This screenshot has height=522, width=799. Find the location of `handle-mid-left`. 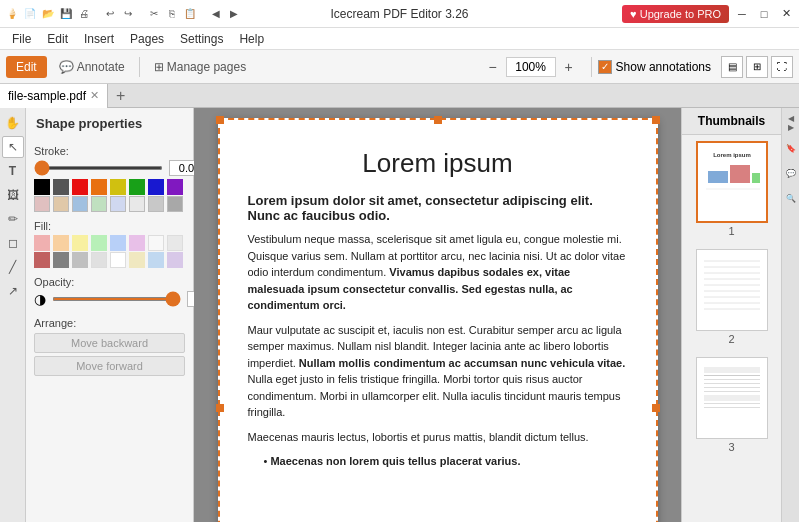

handle-mid-left is located at coordinates (220, 408).